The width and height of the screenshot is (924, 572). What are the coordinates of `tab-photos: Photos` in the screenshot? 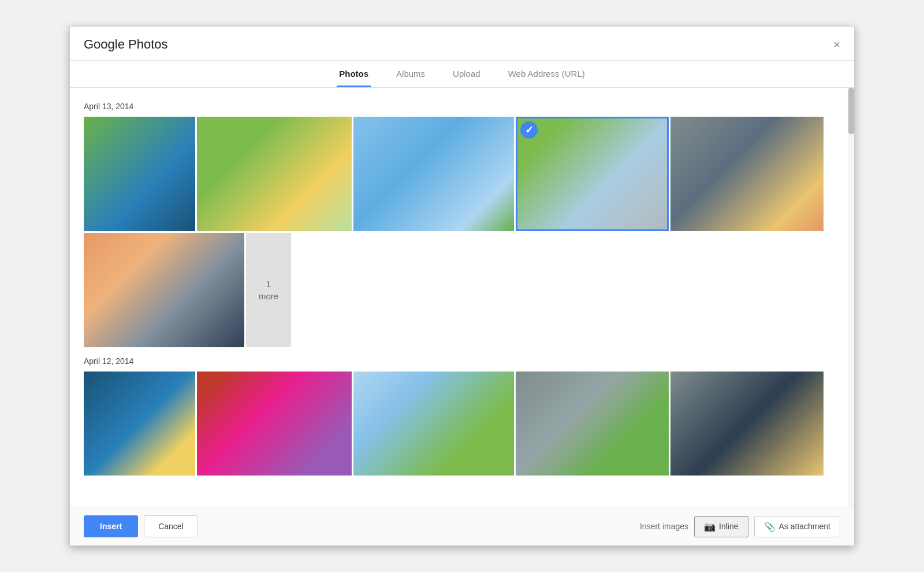 It's located at (353, 74).